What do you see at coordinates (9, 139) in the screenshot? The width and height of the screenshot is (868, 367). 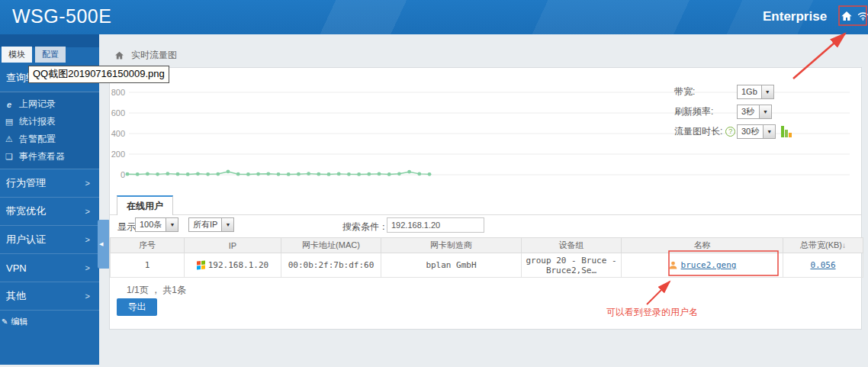 I see `alert-icon: ⚠` at bounding box center [9, 139].